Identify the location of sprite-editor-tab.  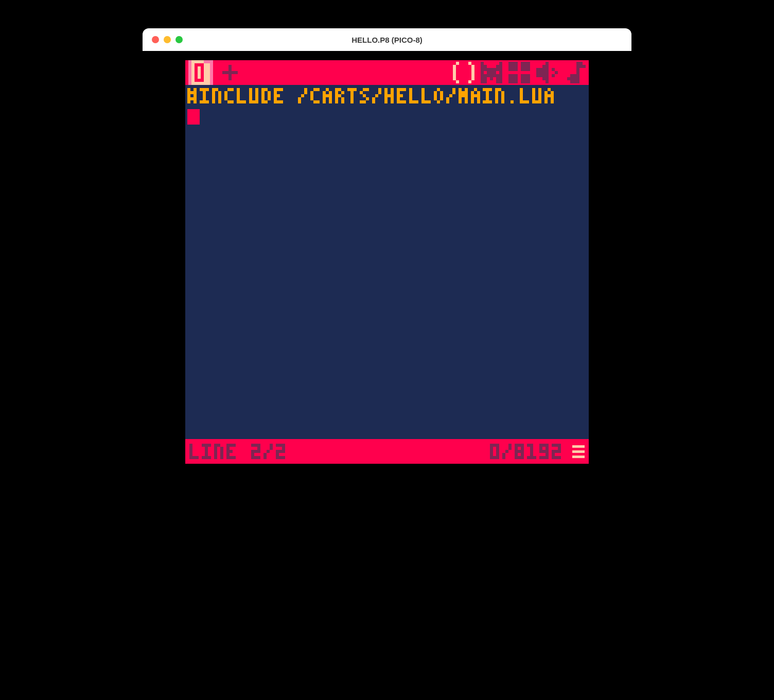
(491, 73).